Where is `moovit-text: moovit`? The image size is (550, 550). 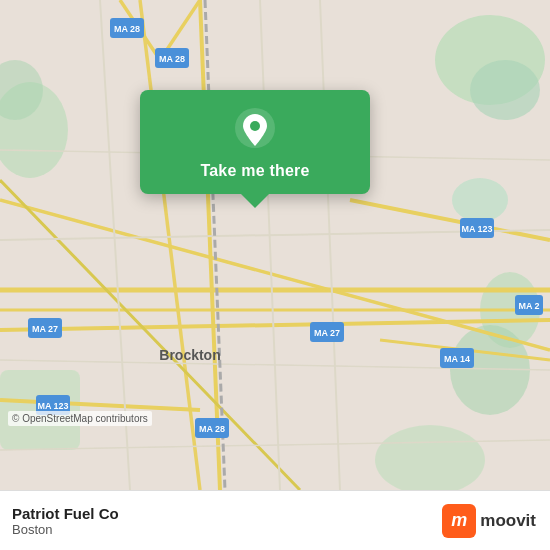
moovit-text: moovit is located at coordinates (508, 521).